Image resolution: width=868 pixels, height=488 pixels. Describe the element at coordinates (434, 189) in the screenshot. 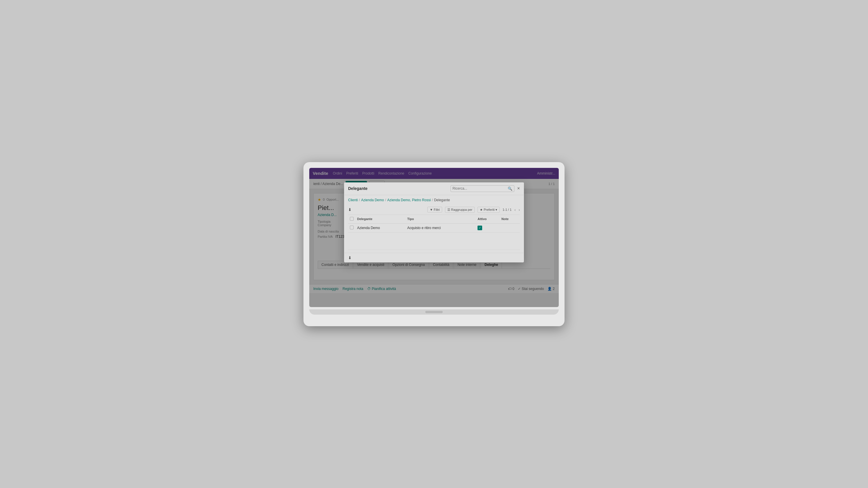

I see `modal-header: Delegante 🔍 ×` at that location.